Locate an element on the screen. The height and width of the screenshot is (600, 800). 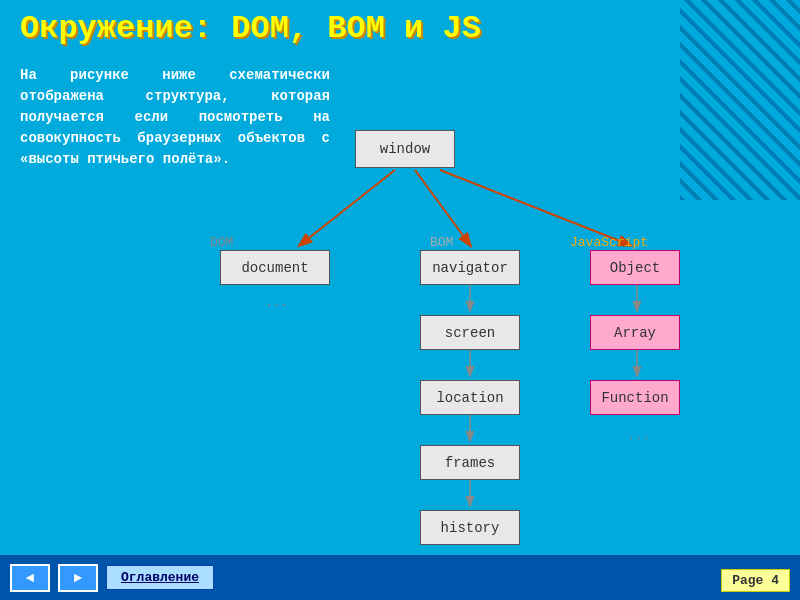
document-box: document is located at coordinates (275, 268).